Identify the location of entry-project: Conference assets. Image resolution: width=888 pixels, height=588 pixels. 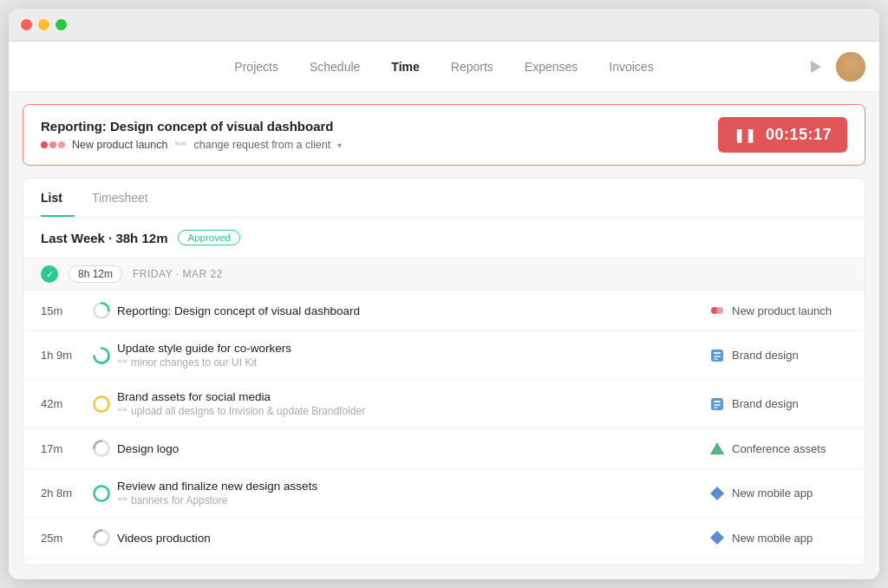
(778, 448).